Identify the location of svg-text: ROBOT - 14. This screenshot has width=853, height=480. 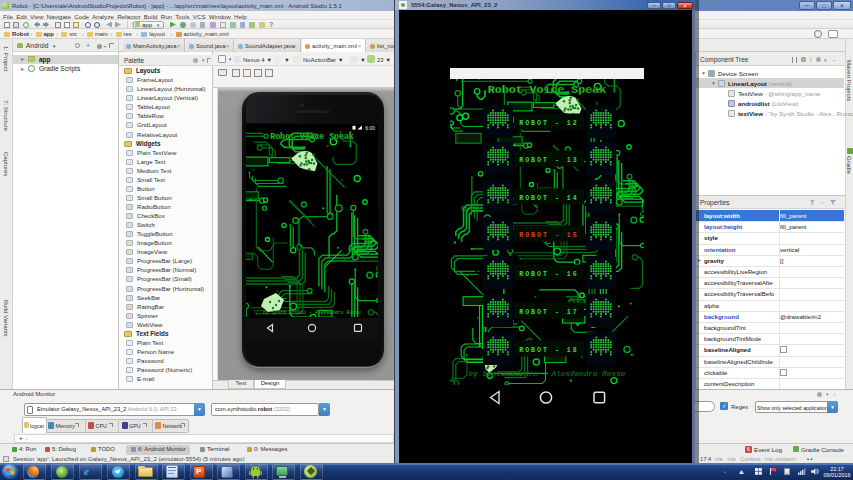
(549, 198).